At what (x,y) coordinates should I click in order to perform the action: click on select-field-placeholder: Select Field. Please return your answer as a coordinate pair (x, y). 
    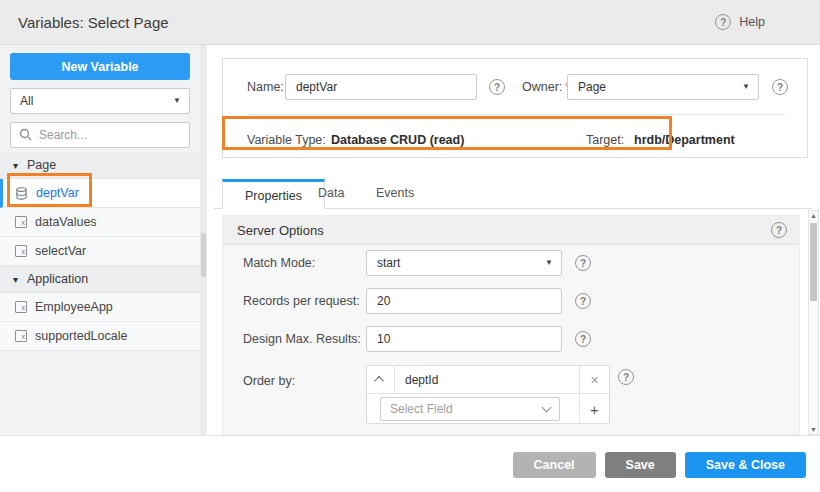
    Looking at the image, I should click on (422, 409).